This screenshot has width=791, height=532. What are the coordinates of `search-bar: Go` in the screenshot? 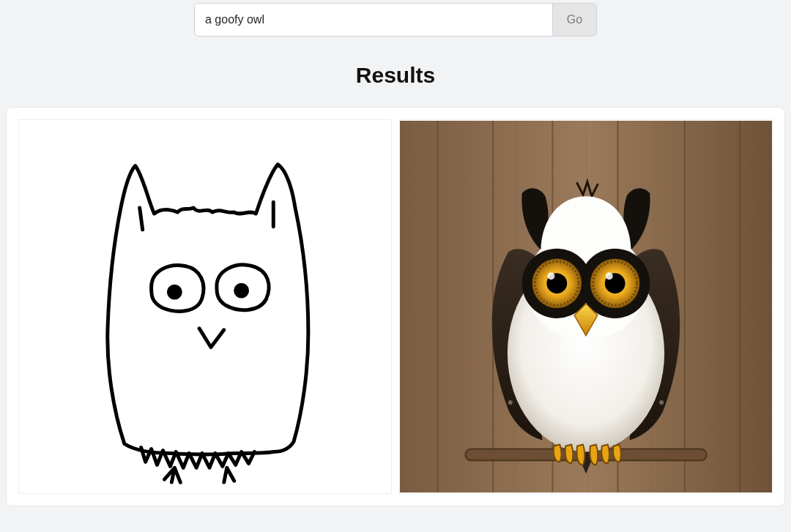 It's located at (396, 20).